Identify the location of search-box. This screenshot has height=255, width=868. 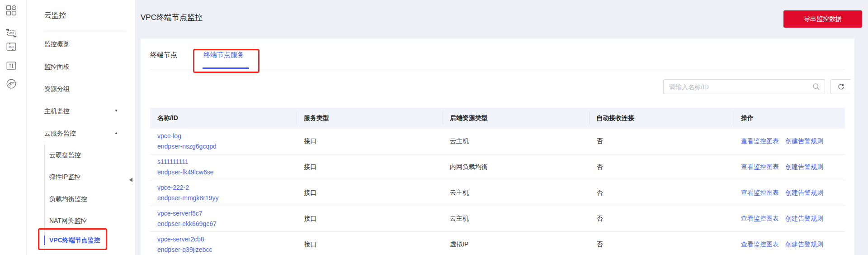
(744, 87).